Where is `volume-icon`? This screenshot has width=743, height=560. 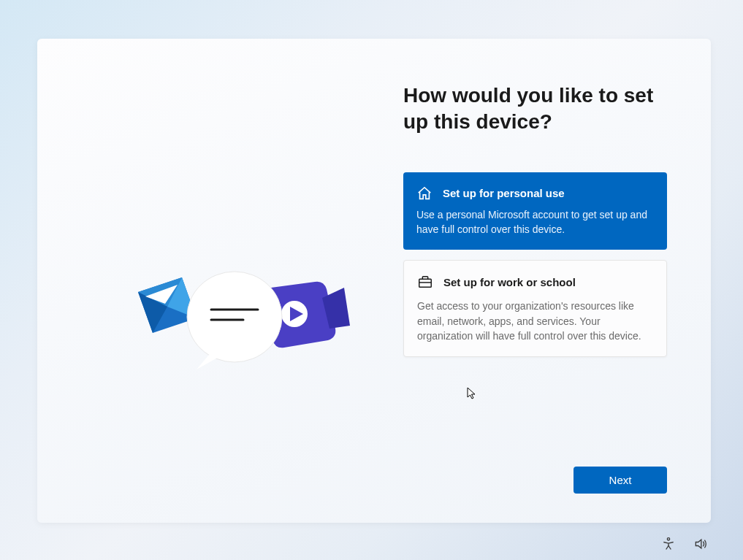 volume-icon is located at coordinates (701, 544).